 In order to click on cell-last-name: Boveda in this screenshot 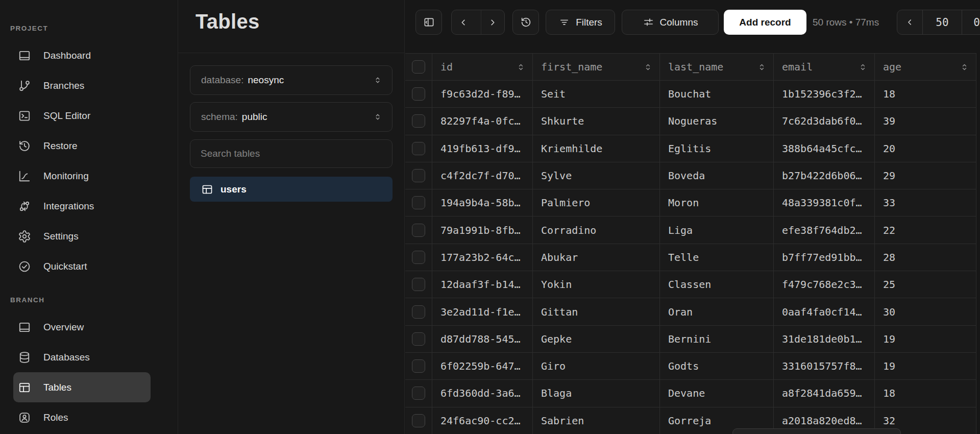, I will do `click(717, 176)`.